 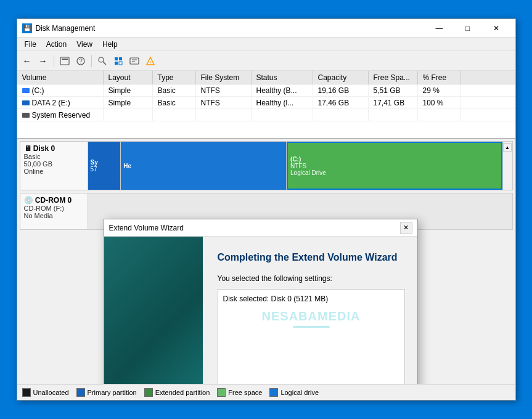 I want to click on legend-extended: Extended partition, so click(x=178, y=393).